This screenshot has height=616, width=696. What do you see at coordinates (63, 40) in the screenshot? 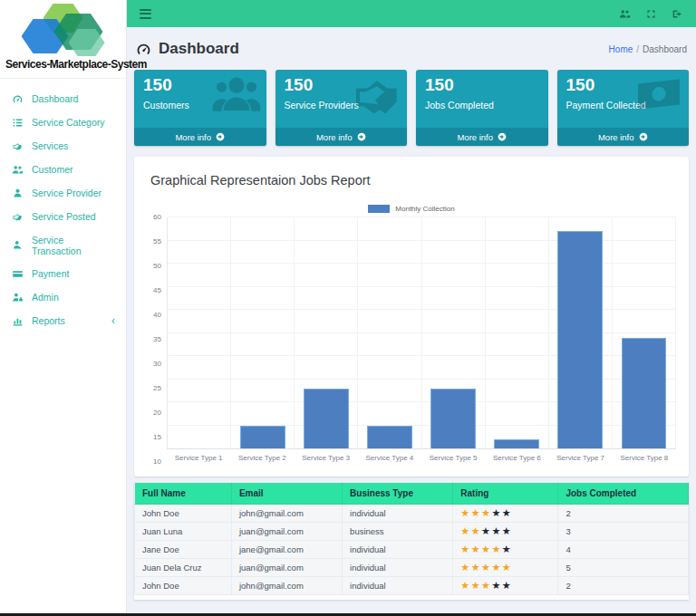
I see `brand: Services-Marketplace-System` at bounding box center [63, 40].